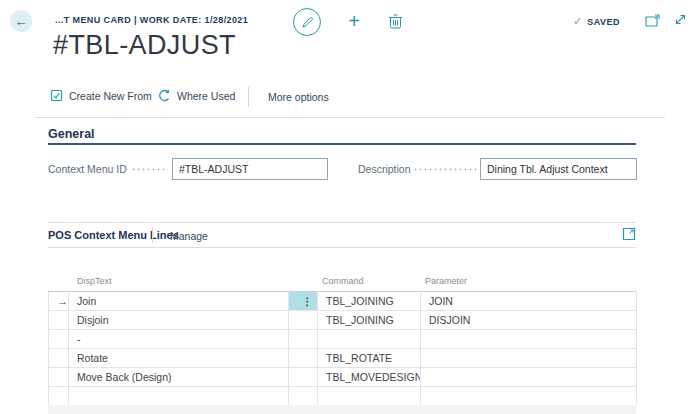 The height and width of the screenshot is (414, 700). What do you see at coordinates (59, 302) in the screenshot?
I see `row-selector-cell: →` at bounding box center [59, 302].